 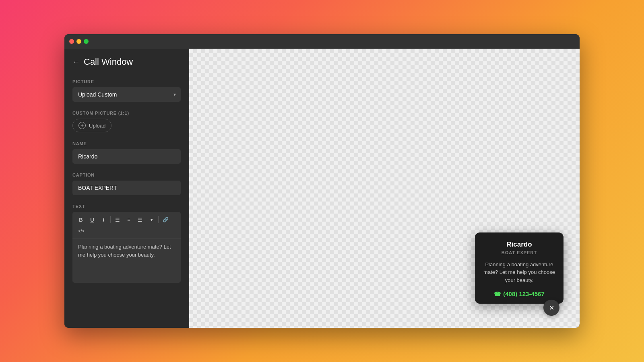 I want to click on back-button: ←, so click(x=76, y=62).